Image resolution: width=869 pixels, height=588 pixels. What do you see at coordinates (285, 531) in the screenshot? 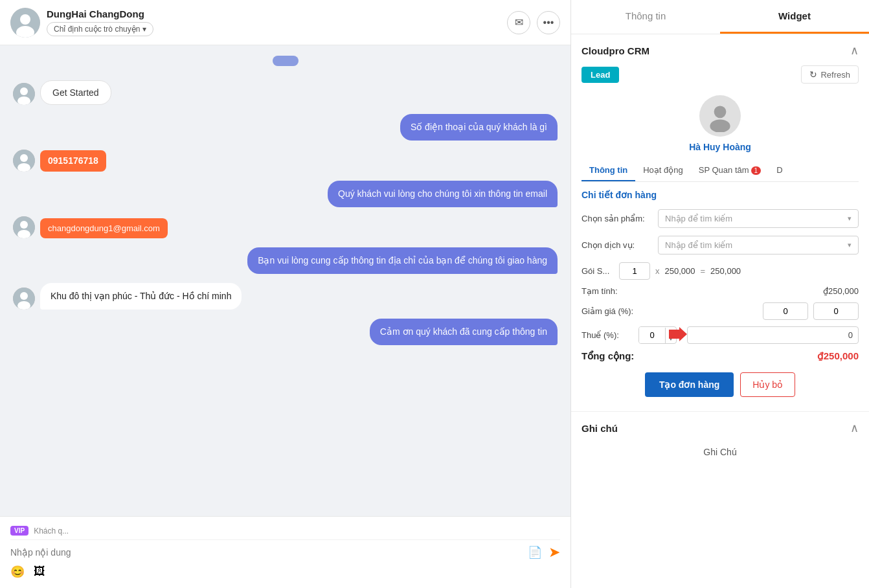
I see `footer-user-row: VIP Khách q...` at bounding box center [285, 531].